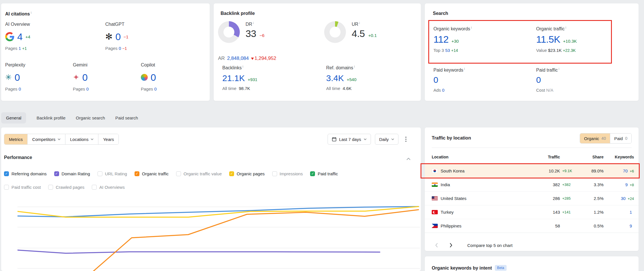 This screenshot has height=271, width=644. Describe the element at coordinates (532, 199) in the screenshot. I see `table-row-united-states: United States 286 +285 2.5% 30+24` at that location.